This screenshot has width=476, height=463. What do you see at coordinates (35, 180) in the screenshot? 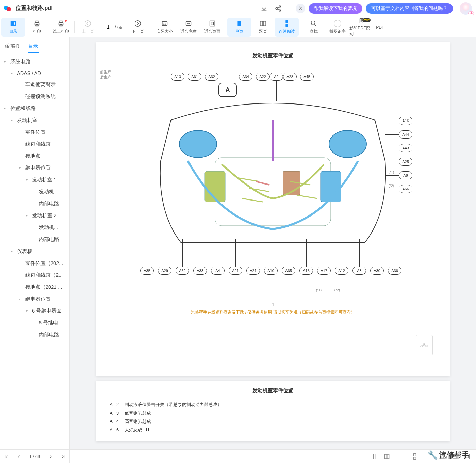
I see `toc-item: ▾发动机室 1 ...` at bounding box center [35, 180].